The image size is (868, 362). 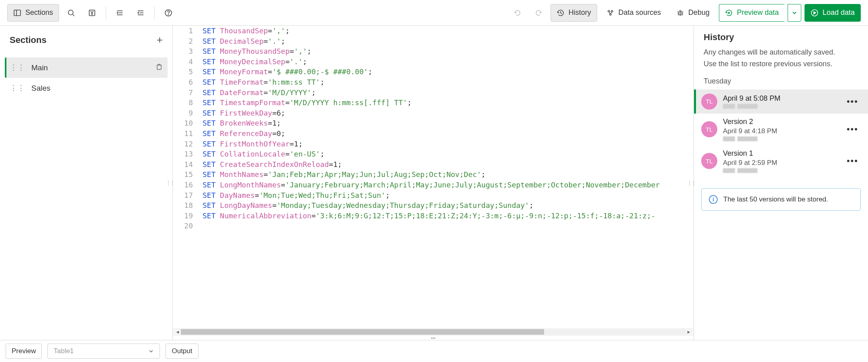 I want to click on history-title: History, so click(x=781, y=37).